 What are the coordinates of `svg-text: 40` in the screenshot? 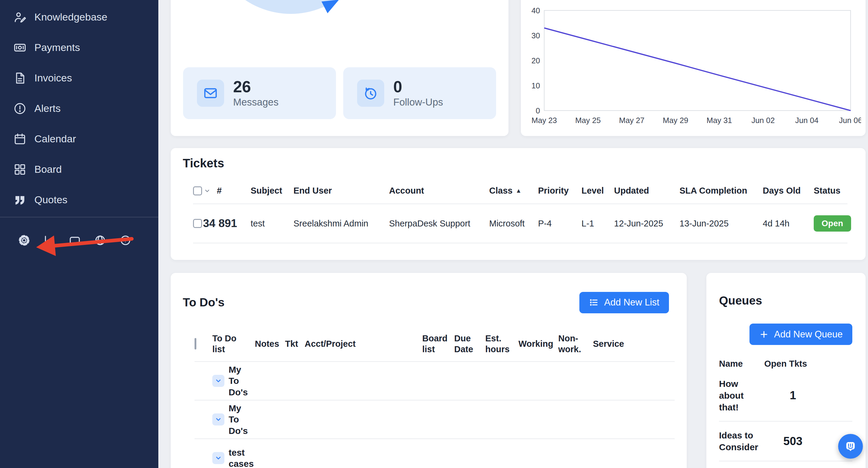 It's located at (536, 11).